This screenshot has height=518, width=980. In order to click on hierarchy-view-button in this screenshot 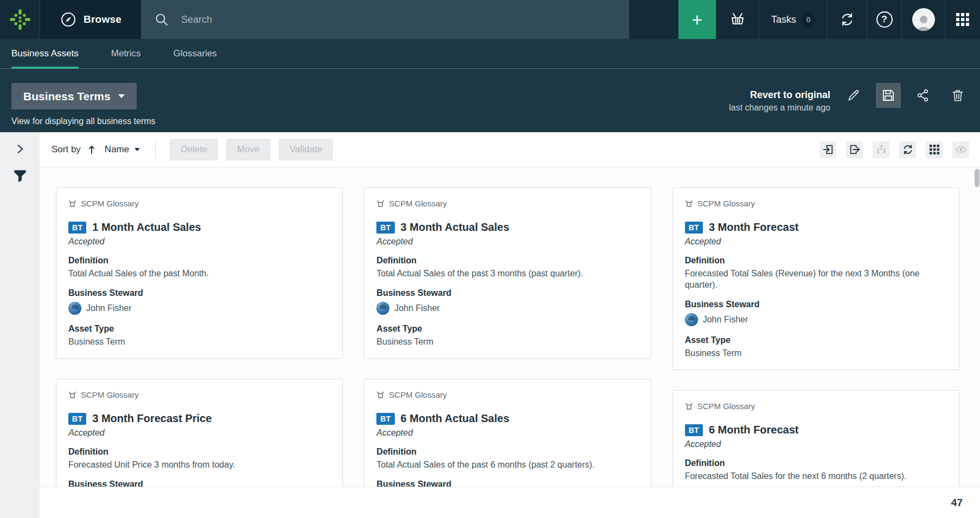, I will do `click(881, 150)`.